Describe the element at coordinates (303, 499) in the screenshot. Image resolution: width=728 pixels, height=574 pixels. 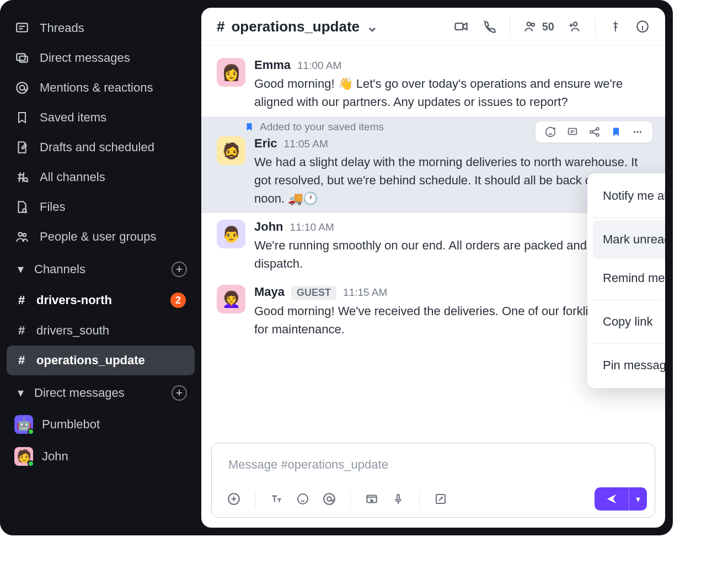
I see `emoji-button` at that location.